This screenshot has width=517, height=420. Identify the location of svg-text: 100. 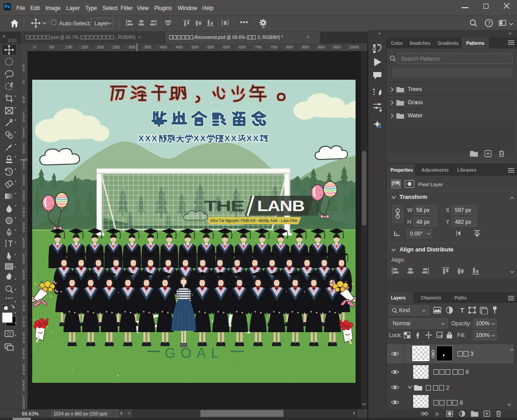
(69, 47).